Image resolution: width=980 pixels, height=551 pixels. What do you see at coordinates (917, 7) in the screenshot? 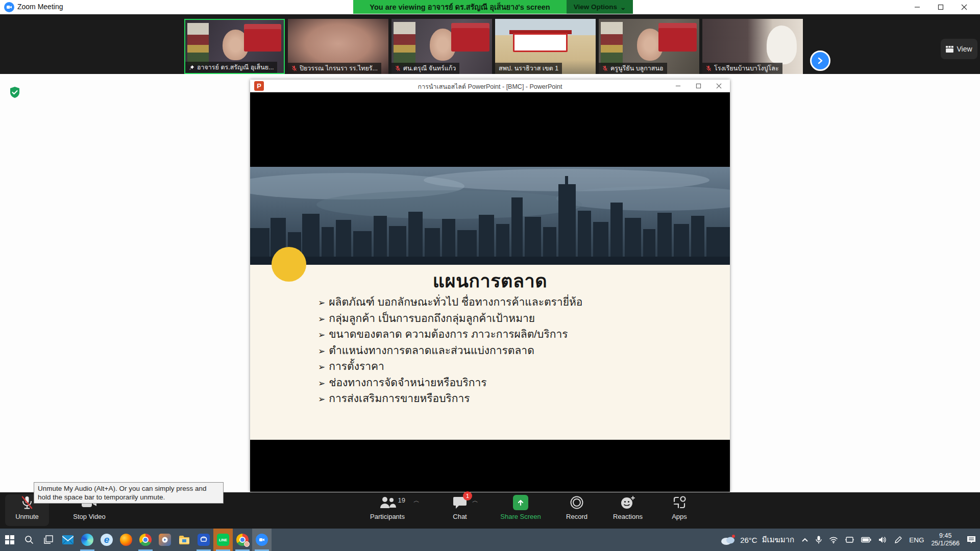
I see `minimize-button` at bounding box center [917, 7].